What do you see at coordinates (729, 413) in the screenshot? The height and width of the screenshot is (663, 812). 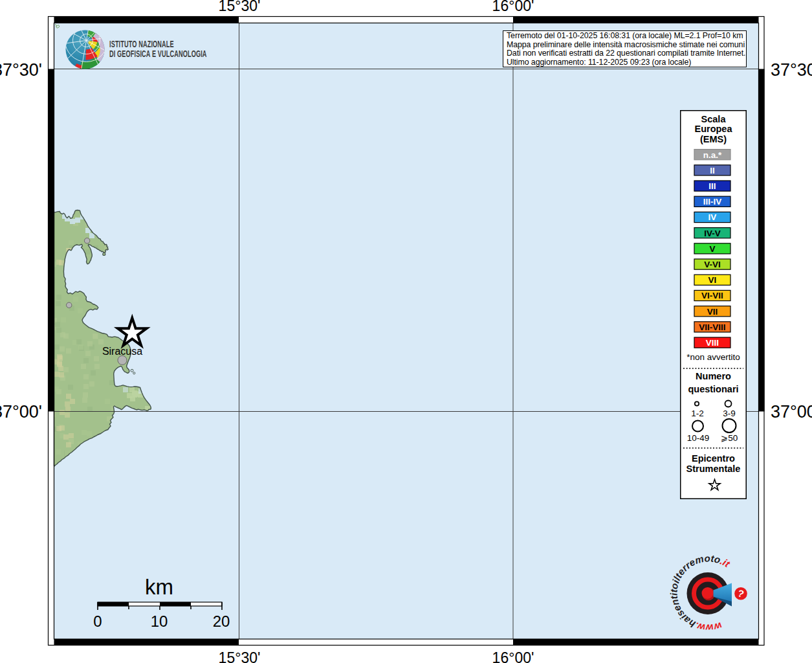 I see `svg-text: 3-9` at bounding box center [729, 413].